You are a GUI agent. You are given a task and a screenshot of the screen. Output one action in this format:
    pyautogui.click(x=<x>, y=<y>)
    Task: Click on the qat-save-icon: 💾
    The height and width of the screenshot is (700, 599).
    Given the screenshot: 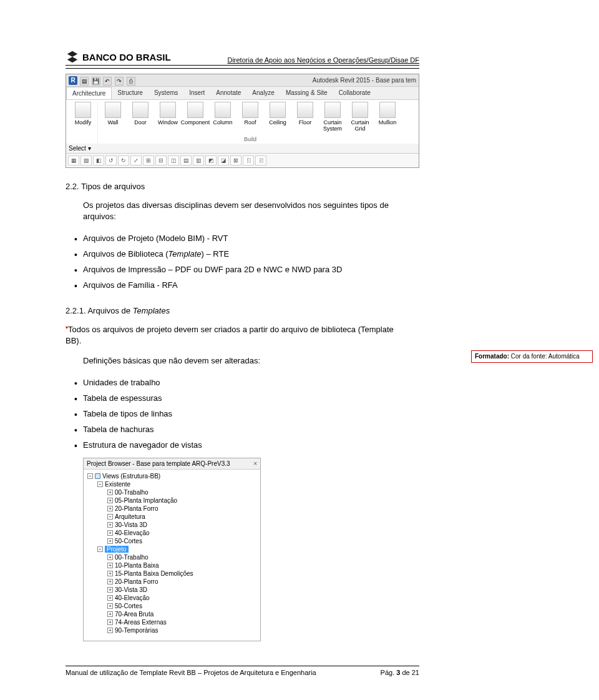 What is the action you would take?
    pyautogui.click(x=96, y=81)
    